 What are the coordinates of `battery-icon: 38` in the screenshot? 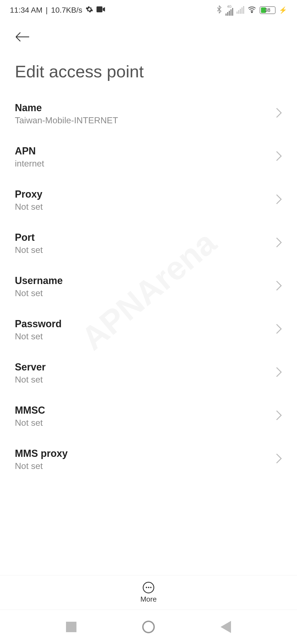 It's located at (268, 10).